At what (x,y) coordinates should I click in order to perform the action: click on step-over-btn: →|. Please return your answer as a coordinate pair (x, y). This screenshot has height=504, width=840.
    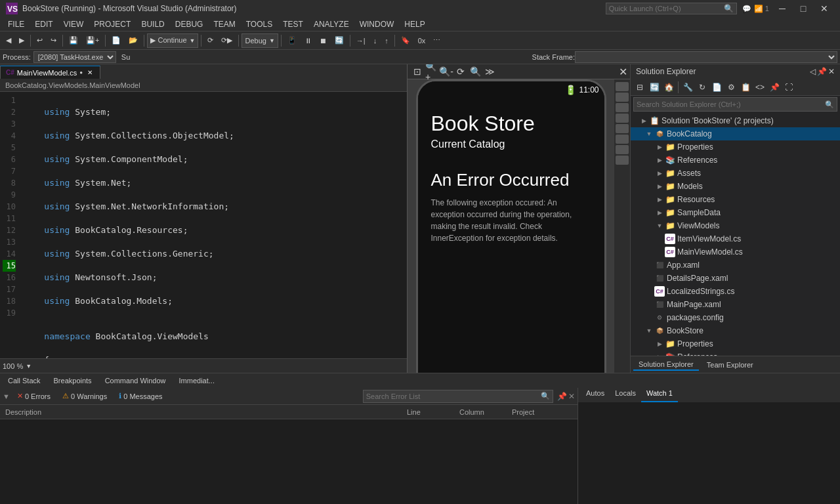
    Looking at the image, I should click on (361, 41).